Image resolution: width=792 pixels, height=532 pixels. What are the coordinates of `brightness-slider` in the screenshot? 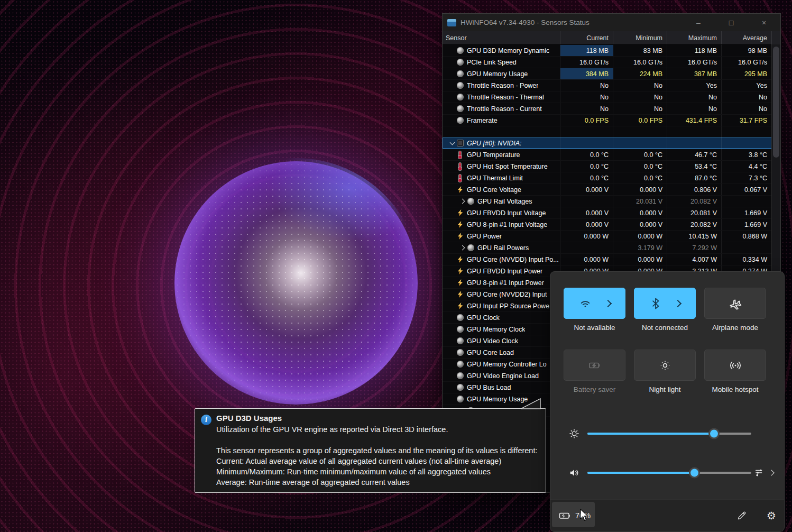 It's located at (669, 434).